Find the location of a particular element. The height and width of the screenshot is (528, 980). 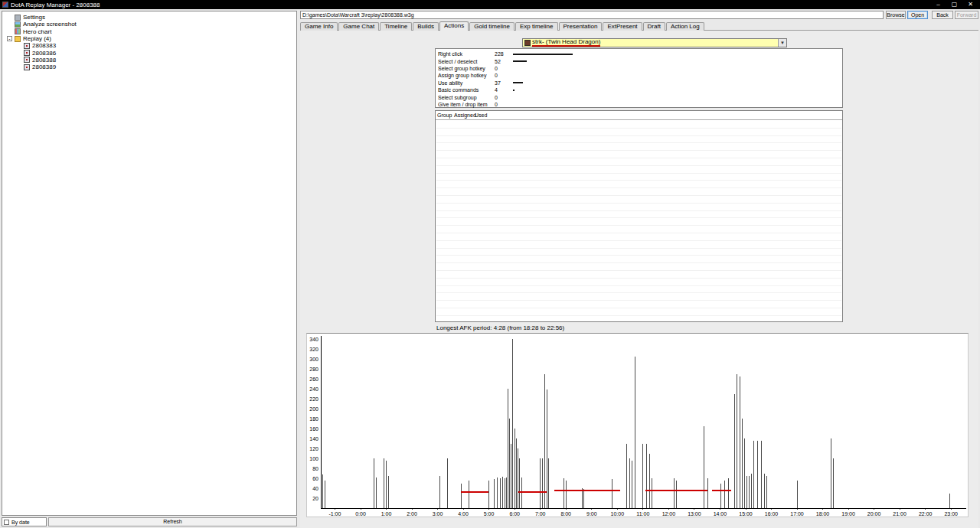

collapse-toggle-icon: - is located at coordinates (9, 38).